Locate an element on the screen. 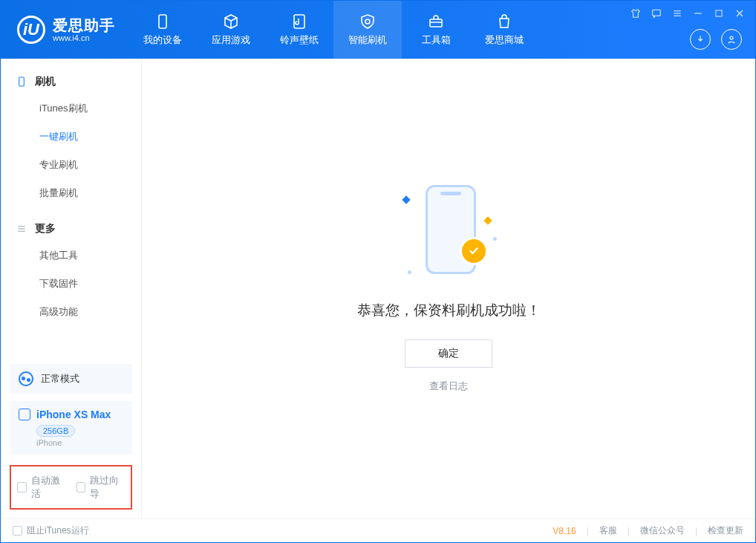  main-nav: 我的设备 应用游戏 铃声壁纸 智能刷机 工具箱 爱思商城 is located at coordinates (333, 30).